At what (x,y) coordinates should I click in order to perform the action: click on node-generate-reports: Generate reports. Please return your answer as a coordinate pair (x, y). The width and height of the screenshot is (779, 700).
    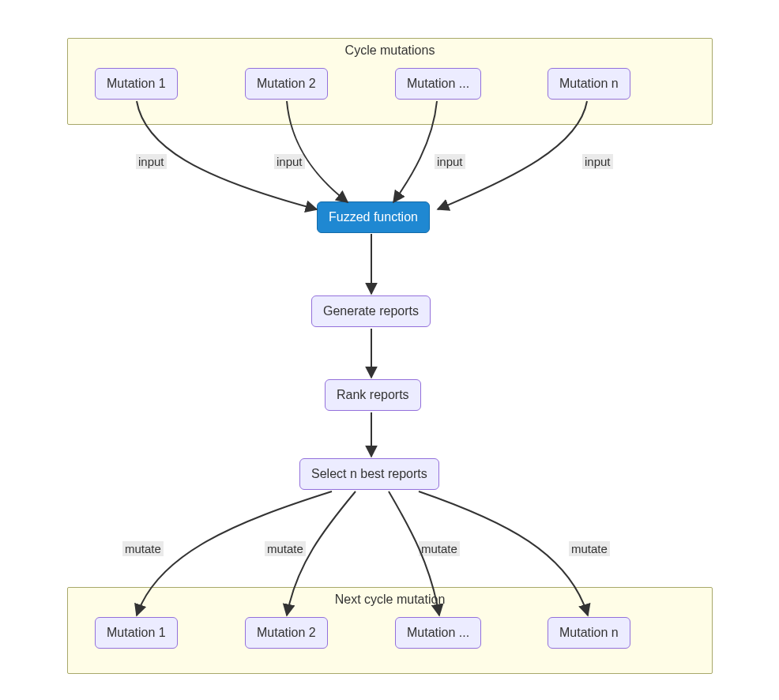
    Looking at the image, I should click on (371, 311).